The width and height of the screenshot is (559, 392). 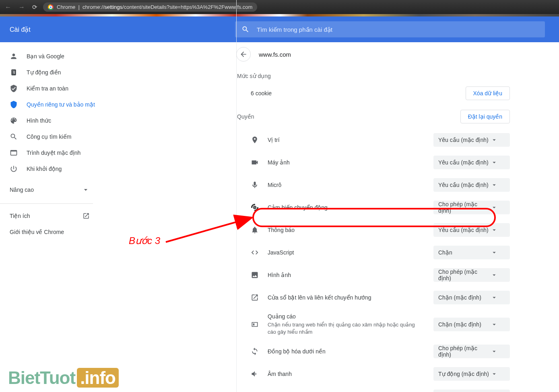 I want to click on sidebar-extensions: Tiện ích, so click(x=50, y=216).